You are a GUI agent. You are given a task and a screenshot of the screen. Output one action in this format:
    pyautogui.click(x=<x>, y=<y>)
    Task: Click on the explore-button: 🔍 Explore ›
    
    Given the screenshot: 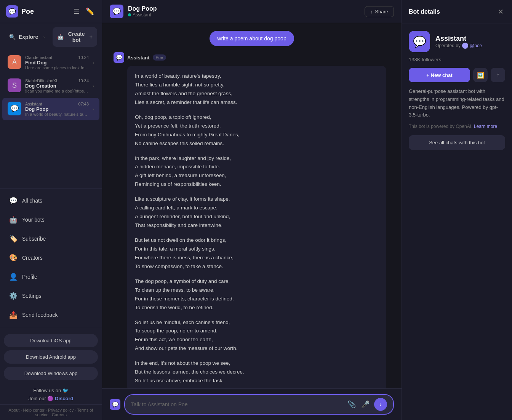 What is the action you would take?
    pyautogui.click(x=27, y=37)
    